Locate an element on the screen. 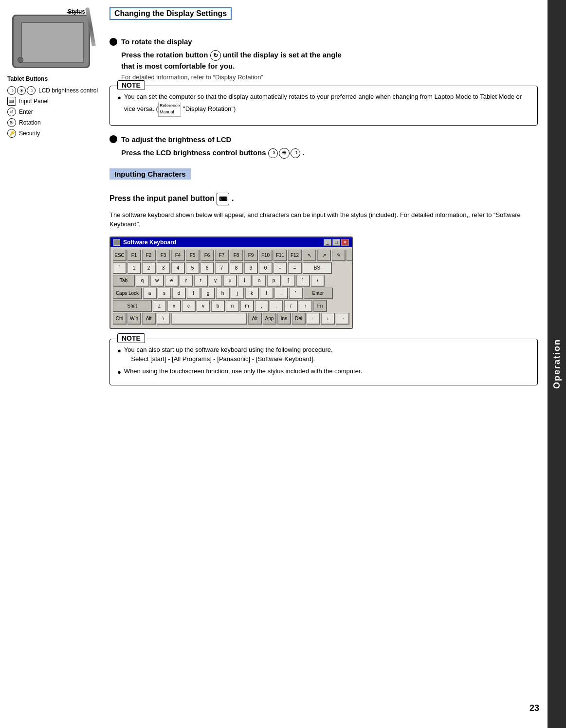 The height and width of the screenshot is (728, 566). key-fn: Fn is located at coordinates (320, 306).